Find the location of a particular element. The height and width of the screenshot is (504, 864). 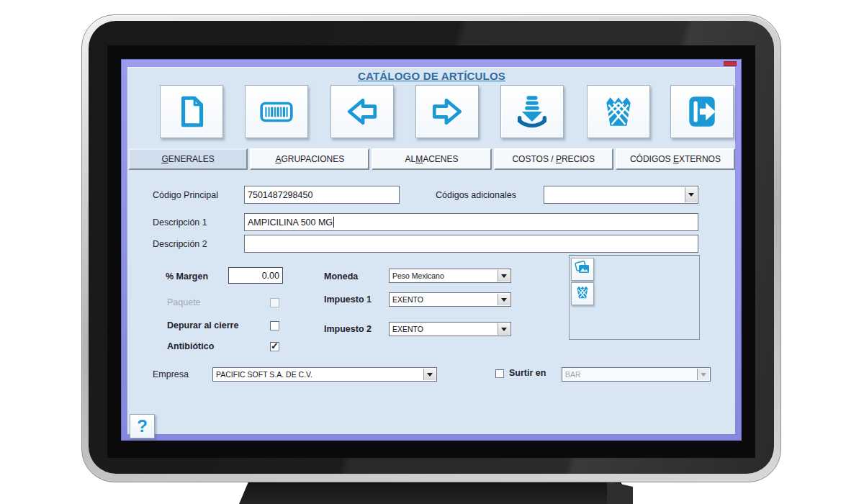

load-image-button is located at coordinates (582, 269).